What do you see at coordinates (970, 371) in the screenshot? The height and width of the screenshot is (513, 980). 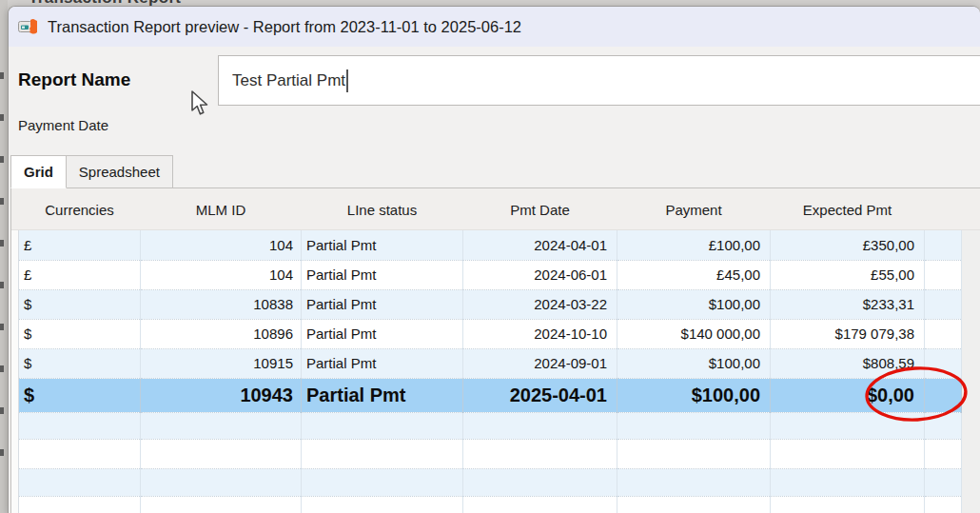 I see `grid-scrollbar-gutter` at bounding box center [970, 371].